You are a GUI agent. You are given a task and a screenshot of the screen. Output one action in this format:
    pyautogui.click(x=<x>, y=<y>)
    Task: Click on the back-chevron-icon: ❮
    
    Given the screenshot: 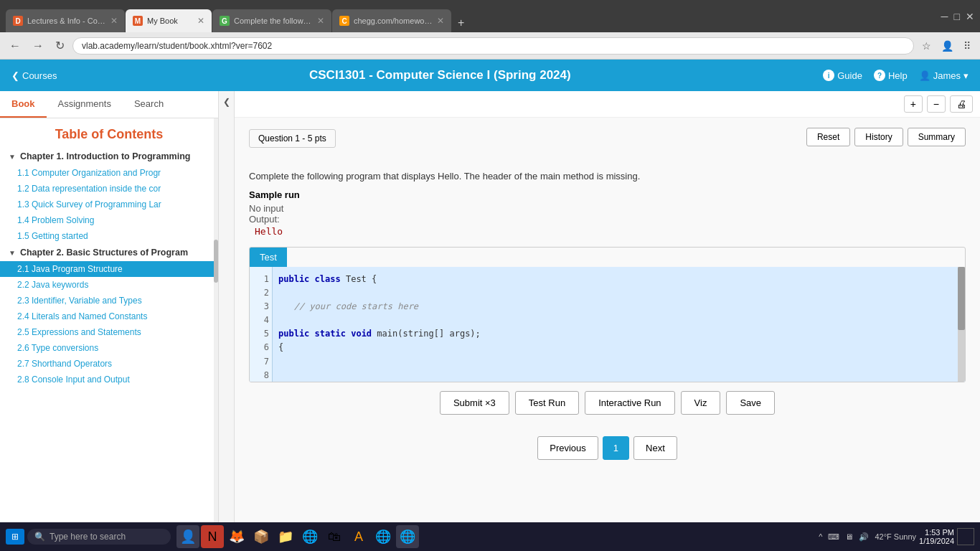 What is the action you would take?
    pyautogui.click(x=16, y=76)
    